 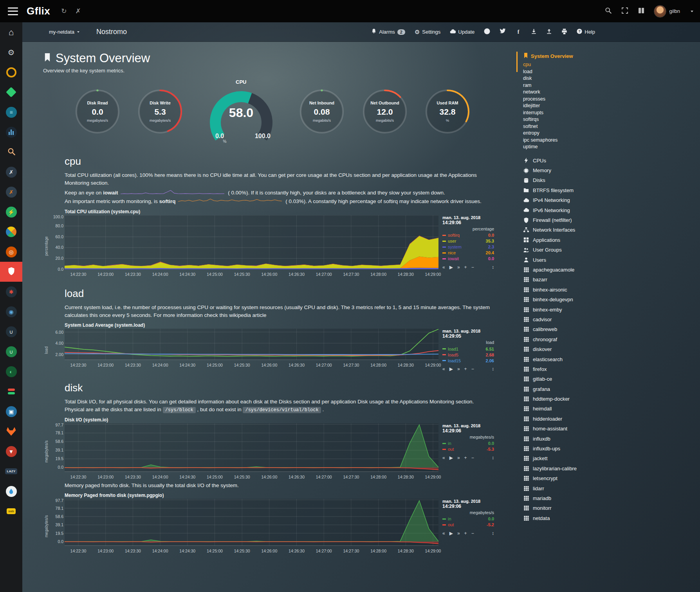 What do you see at coordinates (251, 523) in the screenshot?
I see `pgpgio-chart-canvas` at bounding box center [251, 523].